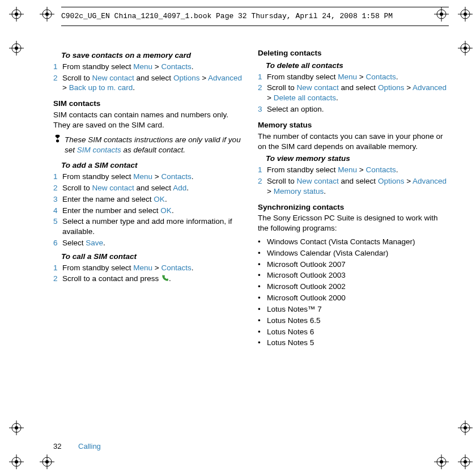  What do you see at coordinates (57, 145) in the screenshot?
I see `note-icon: ❢` at bounding box center [57, 145].